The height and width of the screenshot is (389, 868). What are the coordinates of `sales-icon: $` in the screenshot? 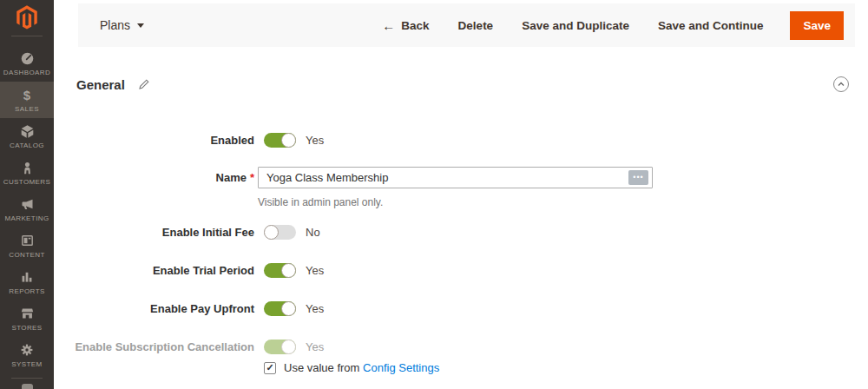 It's located at (27, 96).